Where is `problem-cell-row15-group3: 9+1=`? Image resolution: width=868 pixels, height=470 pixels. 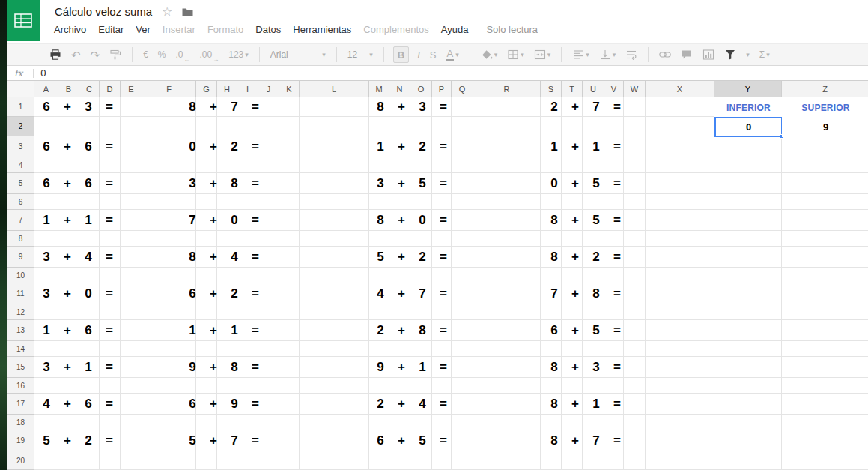
problem-cell-row15-group3: 9+1= is located at coordinates (412, 367).